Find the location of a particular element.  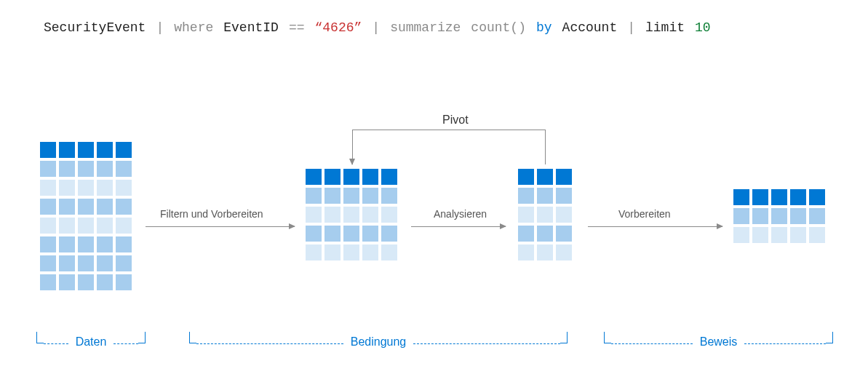

section-evidence-label: Beweis is located at coordinates (719, 342).